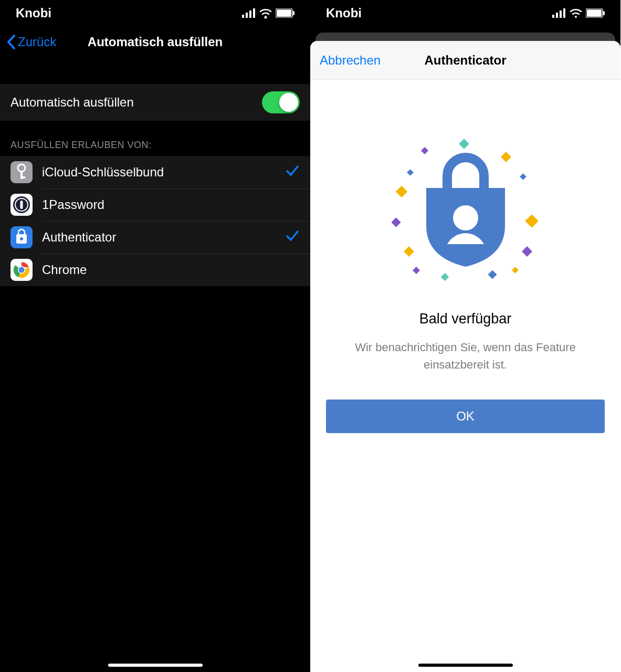 The height and width of the screenshot is (672, 621). What do you see at coordinates (465, 416) in the screenshot?
I see `ok-button: OK` at bounding box center [465, 416].